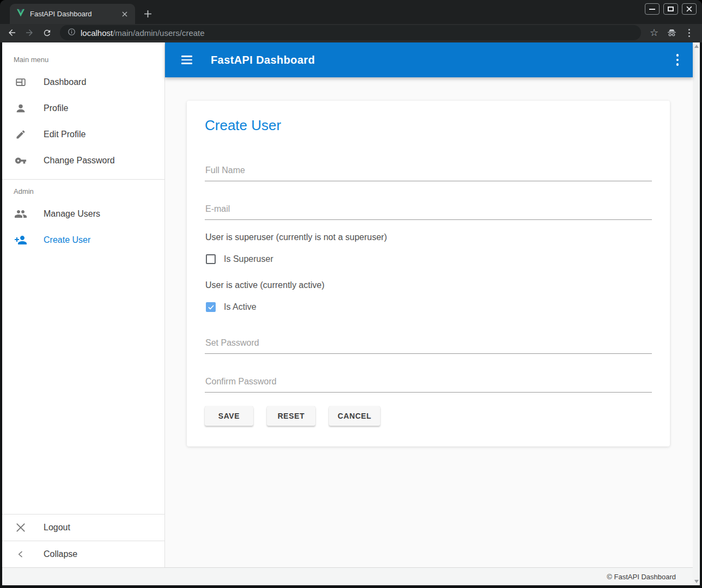  I want to click on new-tab-button, so click(148, 14).